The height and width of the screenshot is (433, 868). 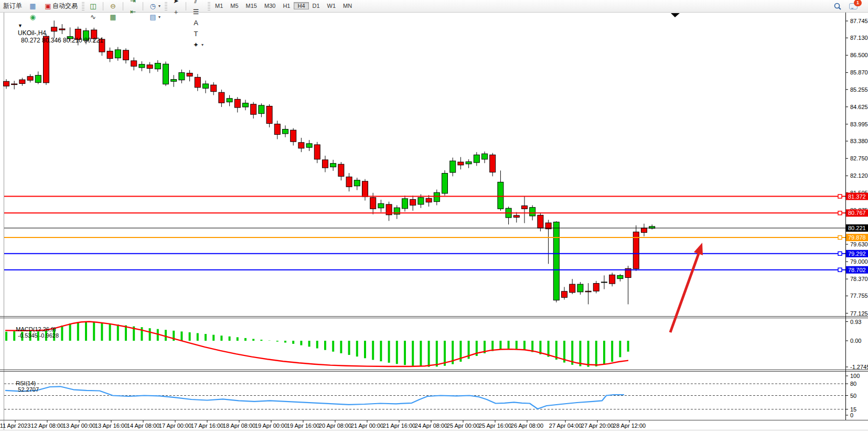 I want to click on candlestick-chart-button: ◫, so click(x=93, y=6).